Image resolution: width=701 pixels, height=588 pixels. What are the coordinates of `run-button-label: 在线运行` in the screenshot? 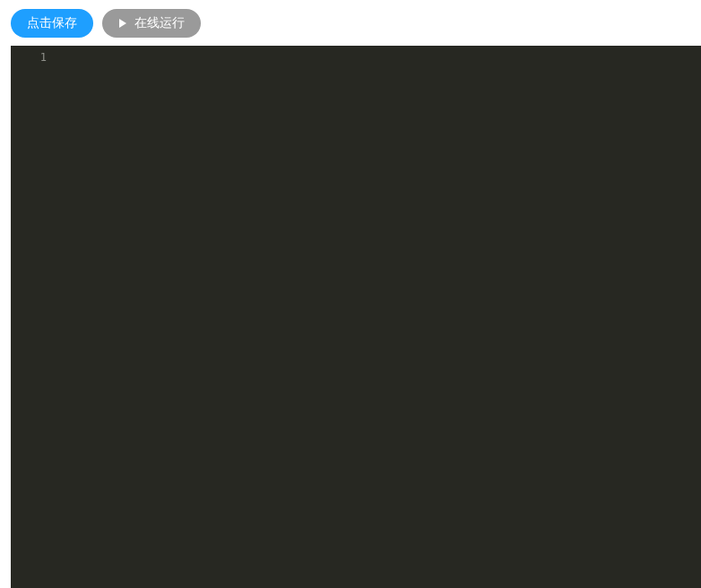 It's located at (160, 23).